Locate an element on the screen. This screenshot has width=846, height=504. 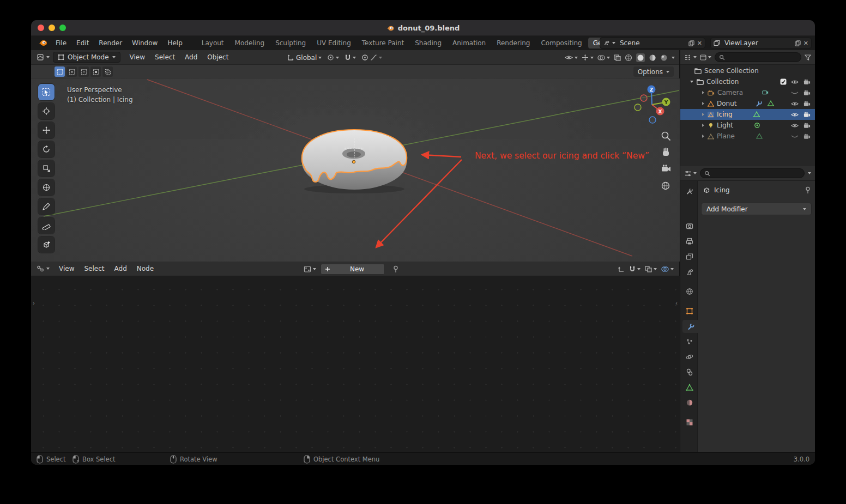
shading-solid-button is located at coordinates (640, 58).